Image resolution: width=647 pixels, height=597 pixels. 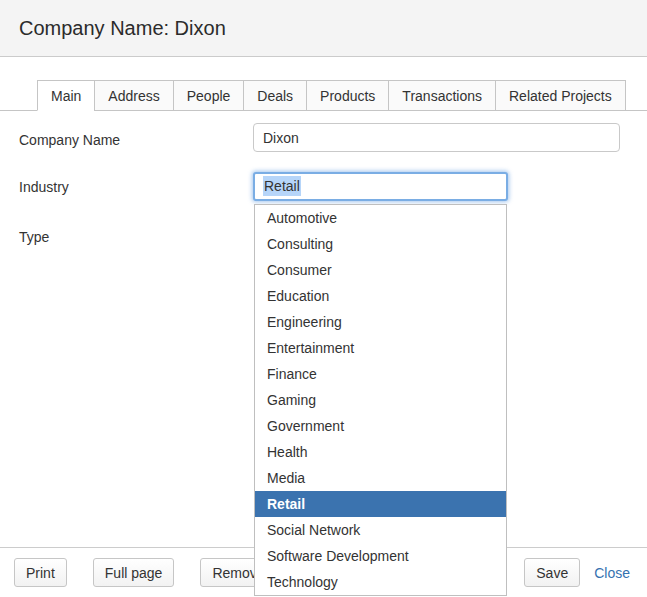 I want to click on option-health: Health, so click(x=380, y=452).